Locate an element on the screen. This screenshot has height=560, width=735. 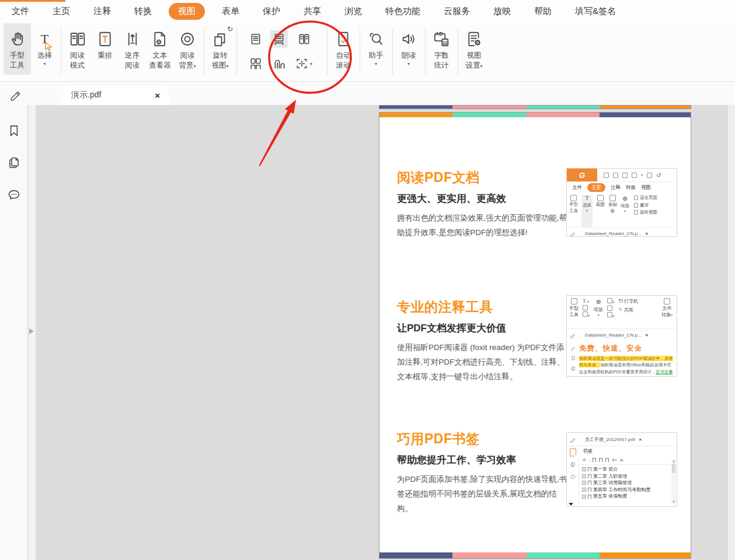
section-body: 使用福昕PDF阅读器 (foxit reader) 为PDF文件添加注释,可对P… is located at coordinates (482, 363).